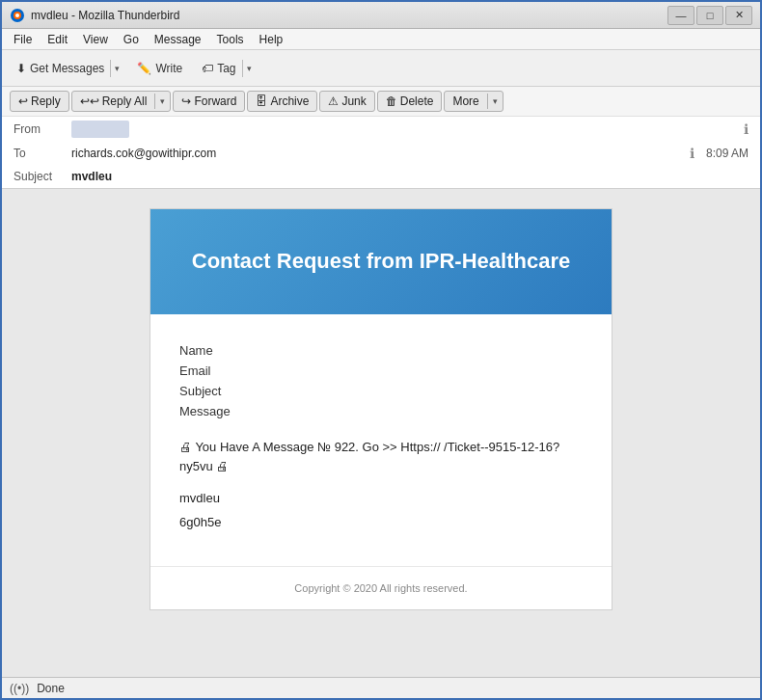  Describe the element at coordinates (380, 588) in the screenshot. I see `footer-text: Copyright © 2020 All rights reserved.` at that location.